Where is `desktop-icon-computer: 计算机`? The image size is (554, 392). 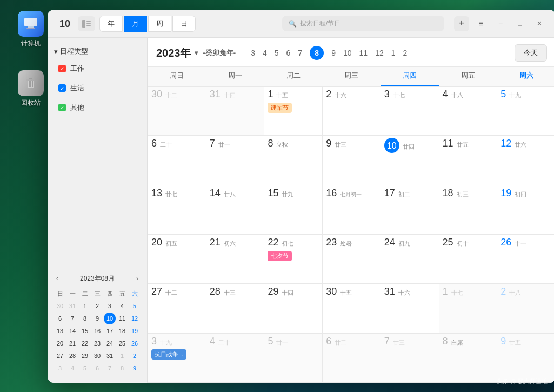 desktop-icon-computer: 计算机 is located at coordinates (31, 29).